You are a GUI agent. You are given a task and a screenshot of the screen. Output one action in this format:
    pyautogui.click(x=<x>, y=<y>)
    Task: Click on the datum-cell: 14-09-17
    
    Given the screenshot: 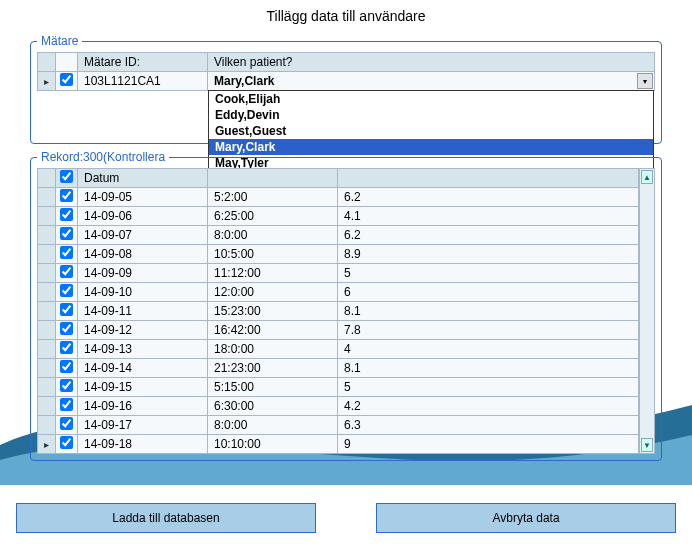 What is the action you would take?
    pyautogui.click(x=143, y=426)
    